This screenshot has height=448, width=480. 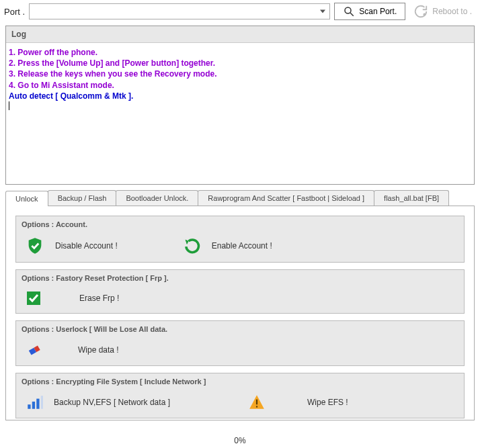 I want to click on shield-check-icon, so click(x=35, y=246).